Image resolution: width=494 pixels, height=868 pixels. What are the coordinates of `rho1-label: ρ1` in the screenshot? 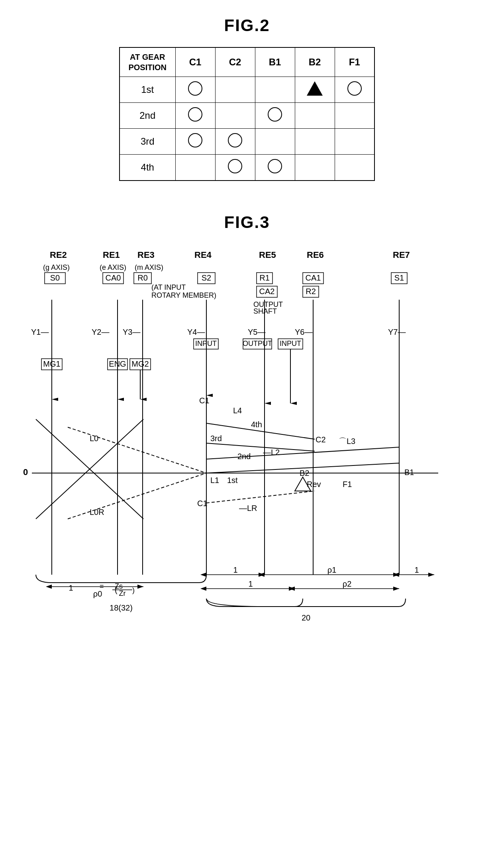 It's located at (332, 570).